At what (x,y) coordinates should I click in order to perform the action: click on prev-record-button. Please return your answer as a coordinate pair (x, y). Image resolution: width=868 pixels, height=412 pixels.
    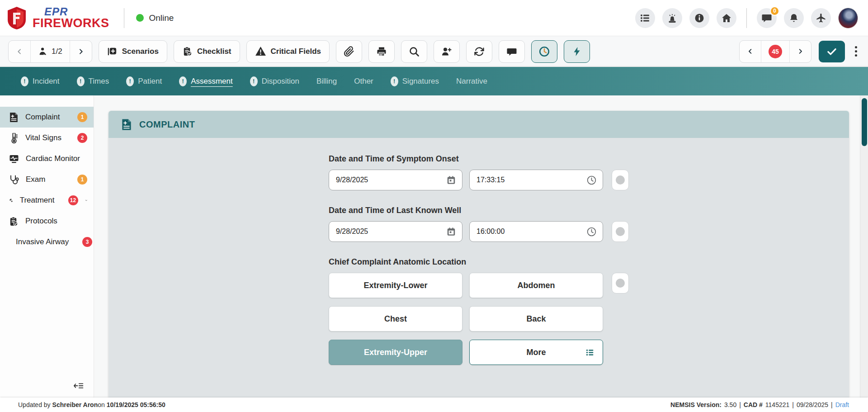
    Looking at the image, I should click on (19, 52).